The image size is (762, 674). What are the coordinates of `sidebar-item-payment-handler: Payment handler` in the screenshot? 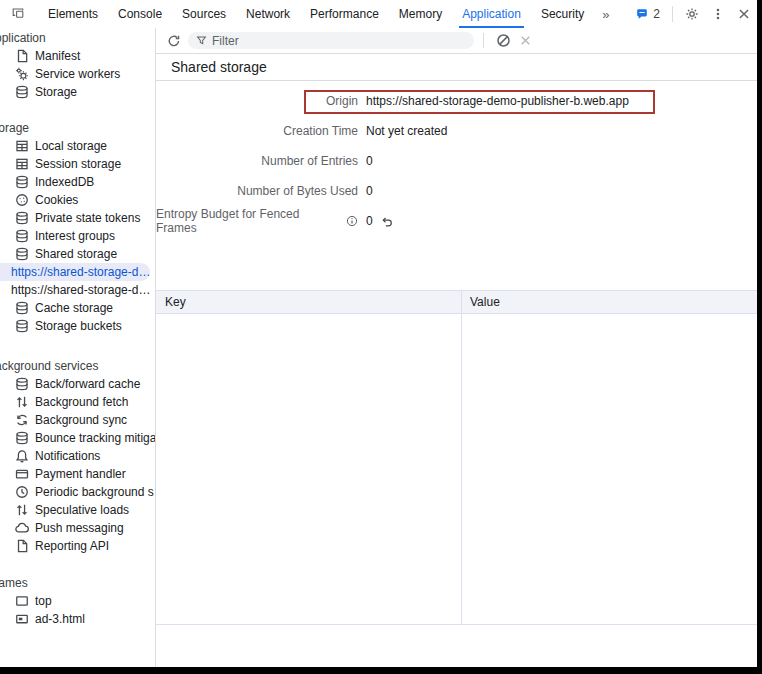 It's located at (78, 474).